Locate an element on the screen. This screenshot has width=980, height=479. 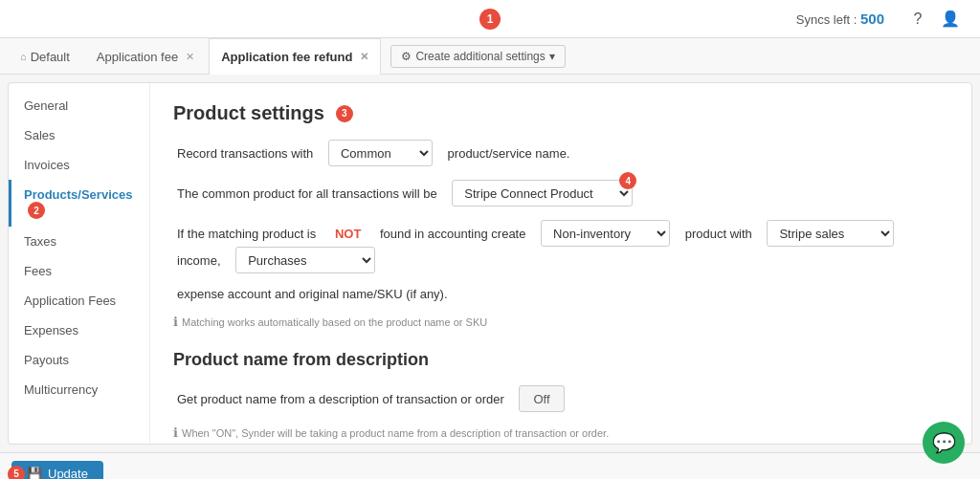
sidebar-item-fees-label: Fees is located at coordinates (38, 272).